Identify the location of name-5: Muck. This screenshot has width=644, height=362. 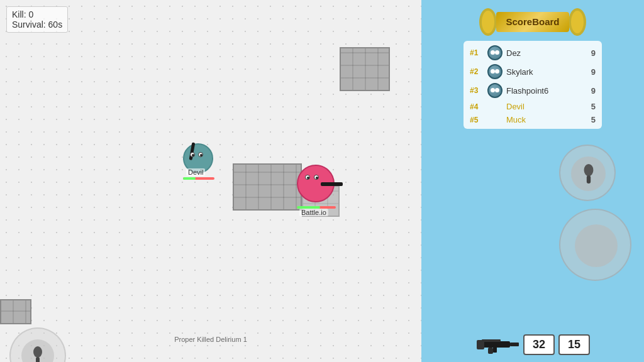
(547, 119).